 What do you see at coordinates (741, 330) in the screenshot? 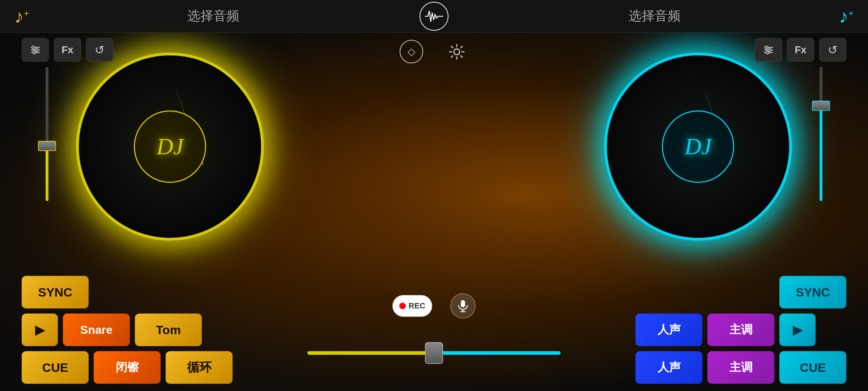
I see `key1-button: 主调` at bounding box center [741, 330].